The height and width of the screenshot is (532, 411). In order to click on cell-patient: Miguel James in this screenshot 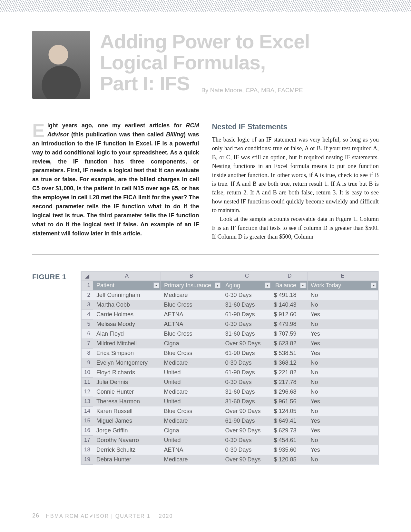, I will do `click(127, 421)`.